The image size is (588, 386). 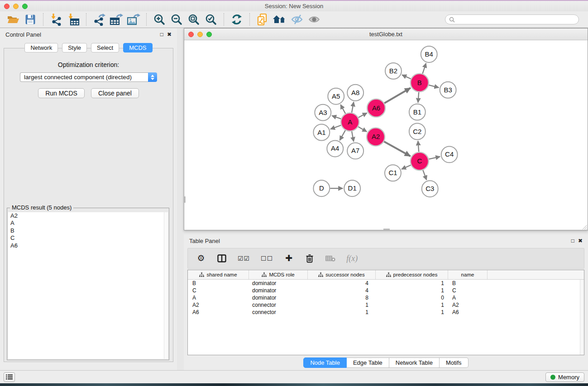 I want to click on zoom-in-button, so click(x=159, y=19).